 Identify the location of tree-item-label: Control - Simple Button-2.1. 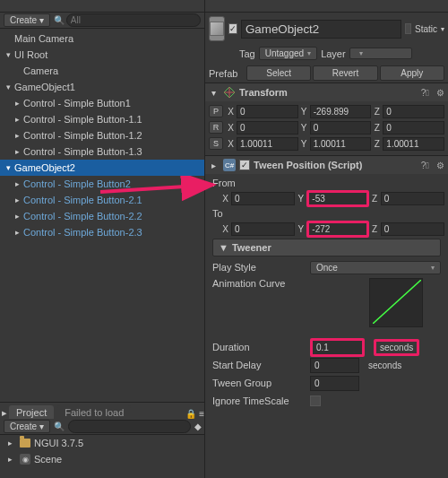
(82, 200).